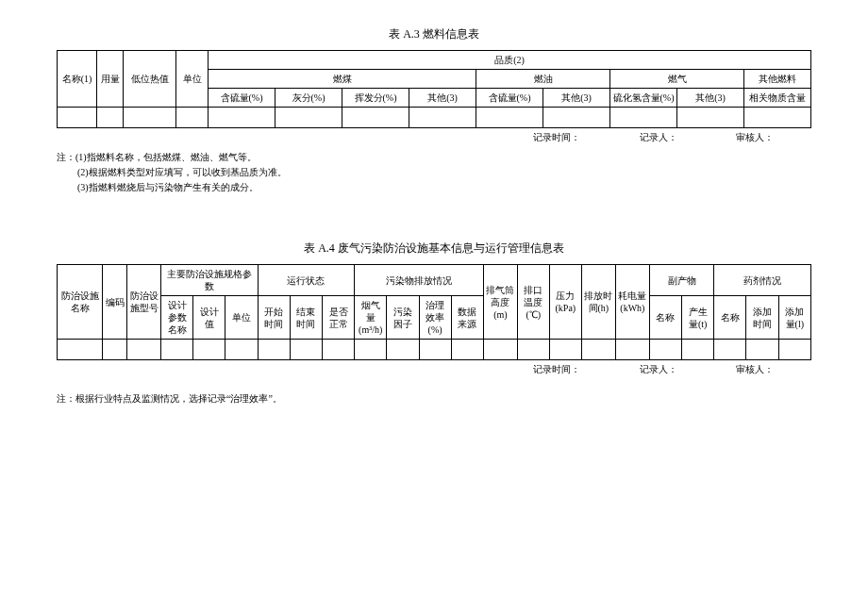 The image size is (868, 614). What do you see at coordinates (77, 79) in the screenshot?
I see `th-name: 名称(1)` at bounding box center [77, 79].